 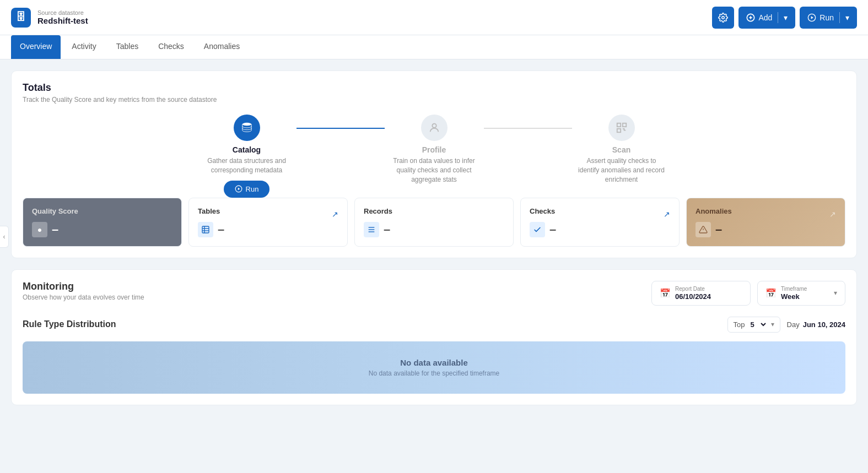 What do you see at coordinates (786, 18) in the screenshot?
I see `add-chevron-icon: ▾` at bounding box center [786, 18].